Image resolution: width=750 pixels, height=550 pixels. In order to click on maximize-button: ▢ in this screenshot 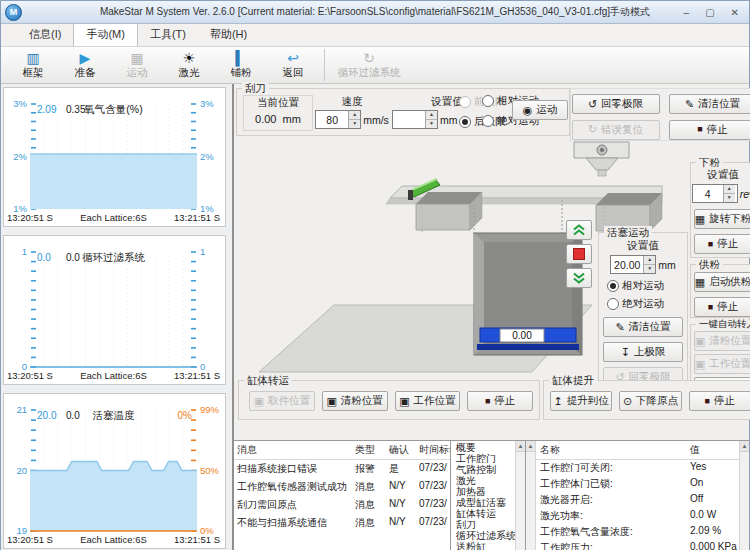, I will do `click(710, 12)`.